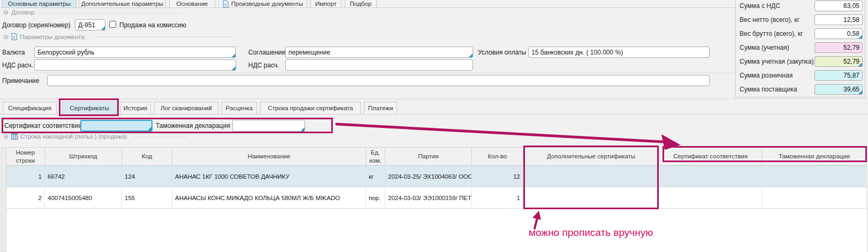 This screenshot has width=868, height=252. What do you see at coordinates (437, 156) in the screenshot?
I see `table-header-row: Номер строки Штрихкод Код Наименование Е…` at bounding box center [437, 156].